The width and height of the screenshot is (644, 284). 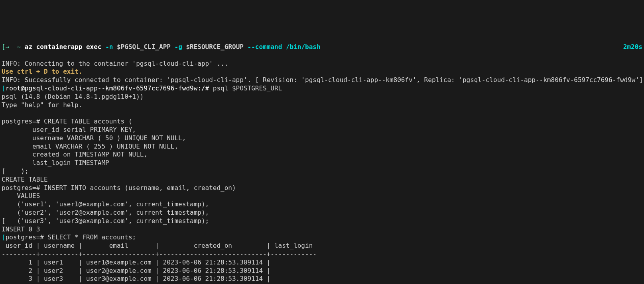 I want to click on elapsed-time: 2m20s, so click(x=633, y=47).